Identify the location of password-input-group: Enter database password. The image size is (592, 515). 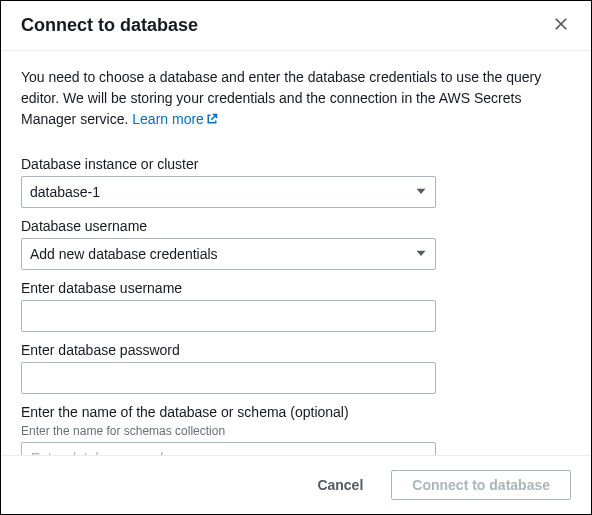
(296, 368).